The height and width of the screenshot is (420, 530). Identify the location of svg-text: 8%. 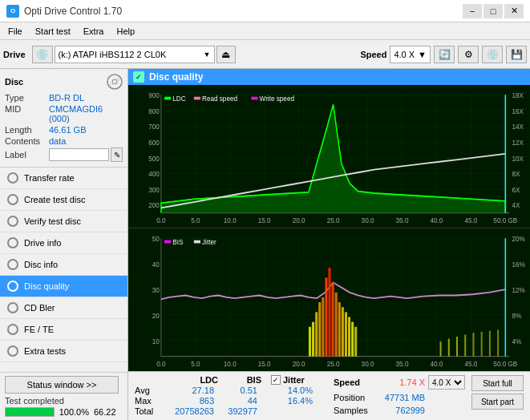
(517, 316).